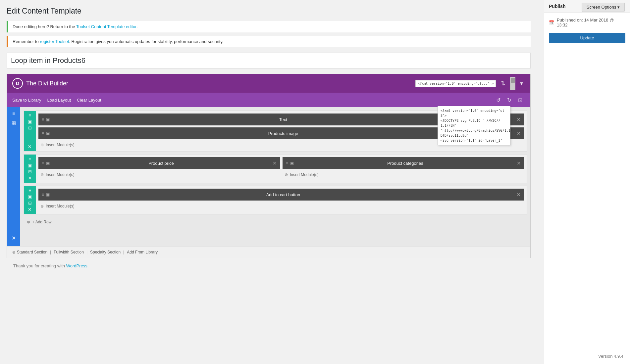 The width and height of the screenshot is (630, 364). Describe the element at coordinates (513, 80) in the screenshot. I see `scrollbar-thumb` at that location.